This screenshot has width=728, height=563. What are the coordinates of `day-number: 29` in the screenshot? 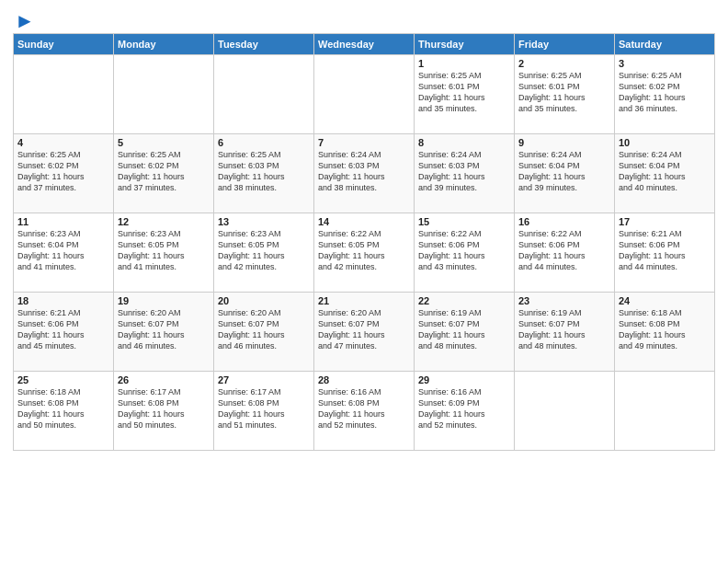 It's located at (464, 380).